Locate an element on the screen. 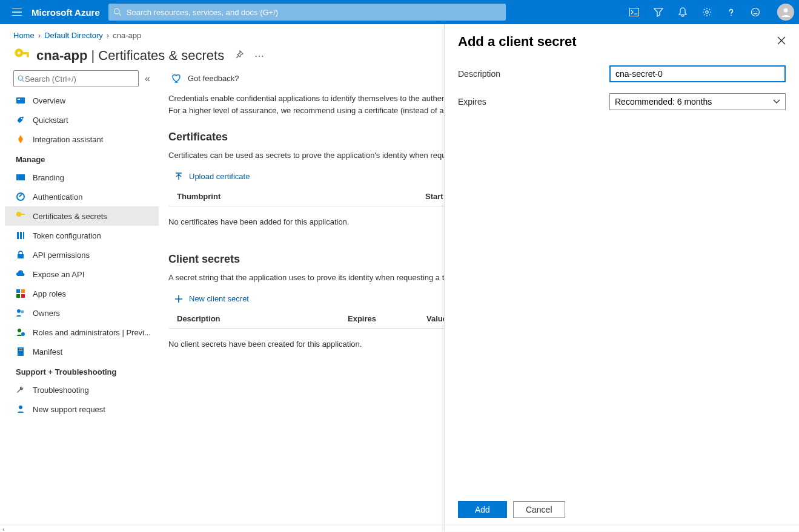 The height and width of the screenshot is (532, 799). sidebar-group-manage: Manage is located at coordinates (82, 159).